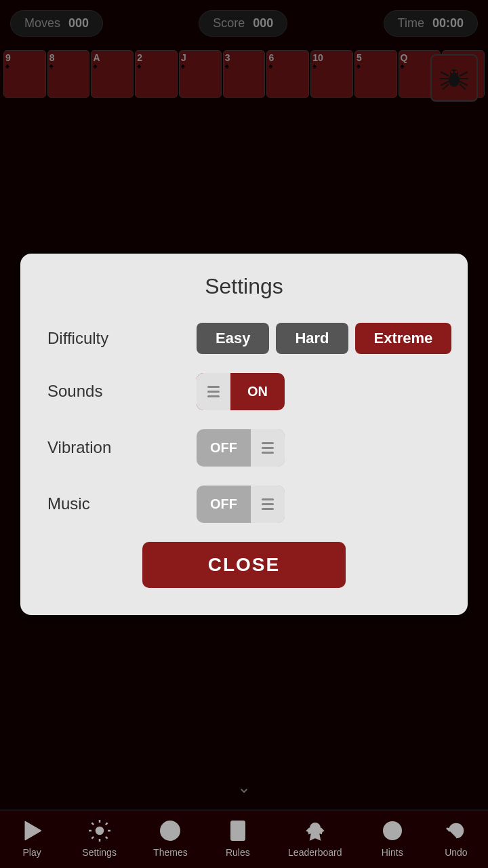 Image resolution: width=488 pixels, height=868 pixels. Describe the element at coordinates (404, 338) in the screenshot. I see `difficulty-extreme-button: Extreme` at that location.